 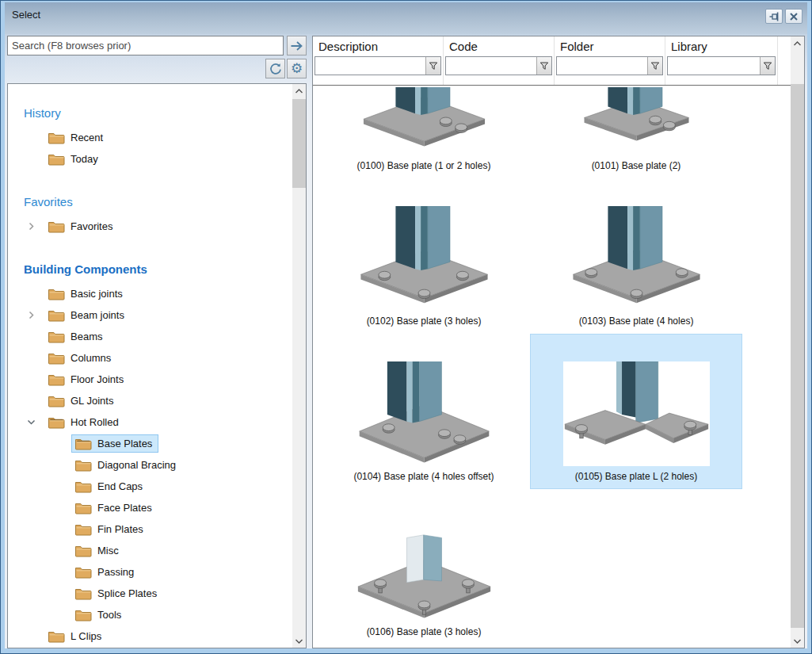 I want to click on component-caption: (0101) Base plate (2), so click(x=637, y=166).